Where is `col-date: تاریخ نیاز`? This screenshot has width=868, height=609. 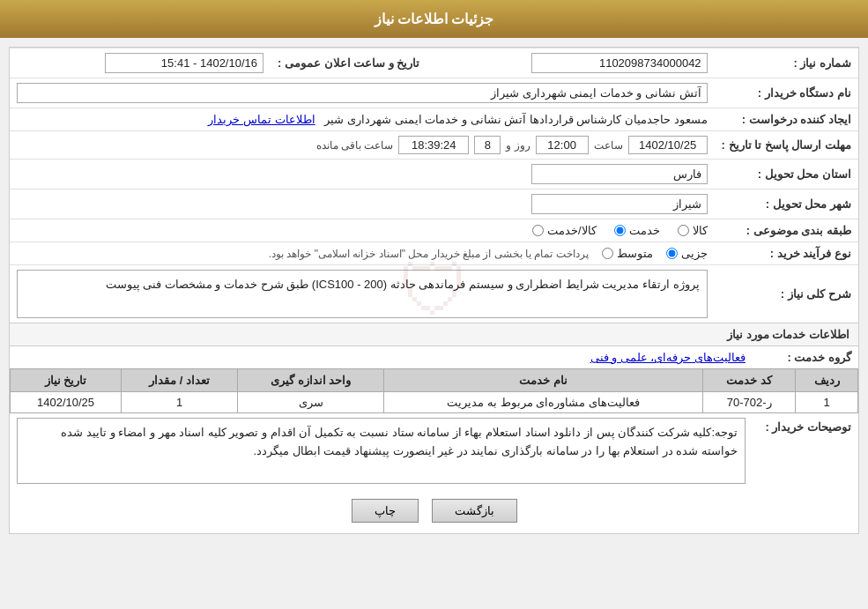 col-date: تاریخ نیاز is located at coordinates (66, 381).